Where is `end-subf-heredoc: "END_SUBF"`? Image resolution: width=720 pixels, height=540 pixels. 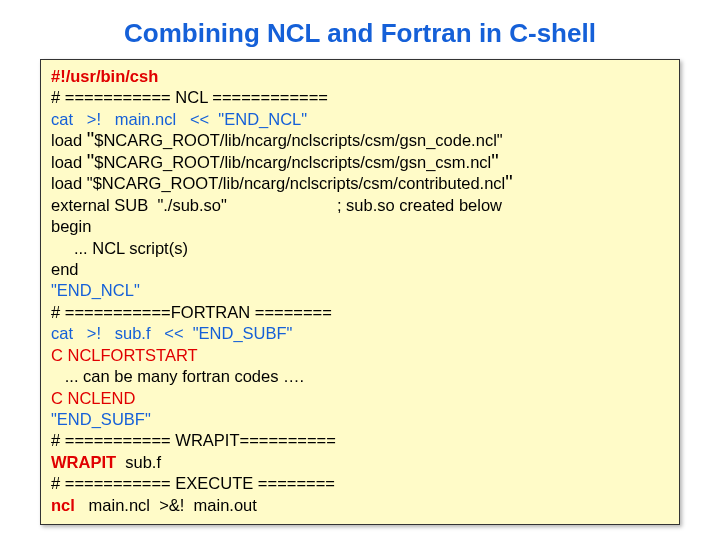
end-subf-heredoc: "END_SUBF" is located at coordinates (360, 420).